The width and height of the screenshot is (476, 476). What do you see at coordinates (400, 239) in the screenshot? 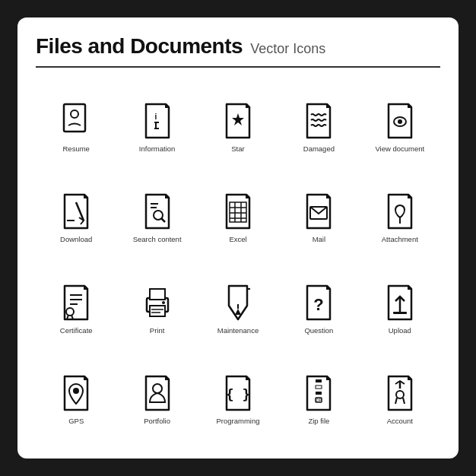
I see `attachment-label: Attachment` at bounding box center [400, 239].